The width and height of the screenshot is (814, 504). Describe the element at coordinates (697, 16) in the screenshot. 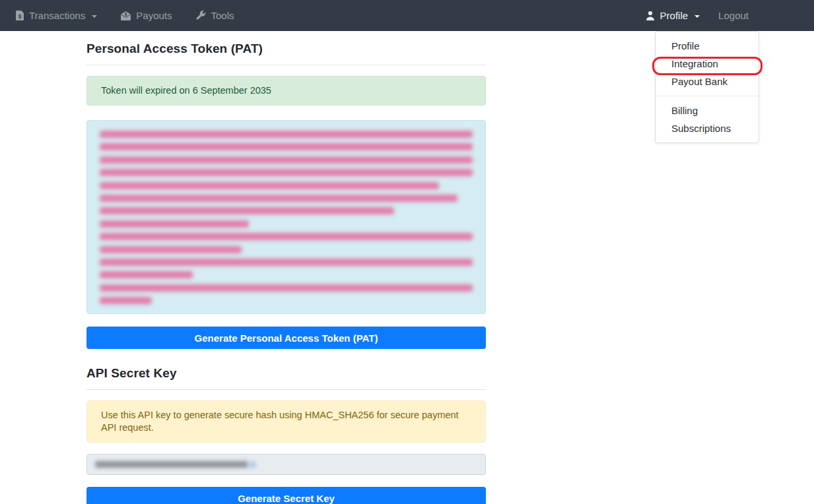

I see `navbar-right-group: Profile Logout` at that location.